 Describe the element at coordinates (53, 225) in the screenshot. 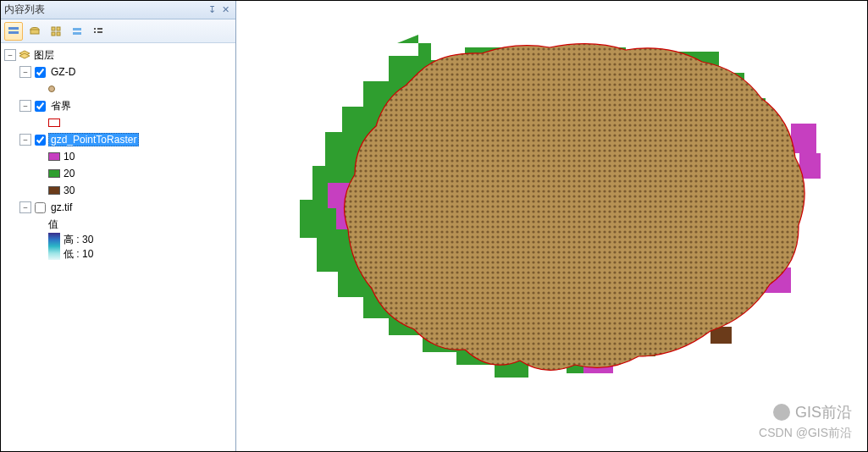

I see `value-label: 值` at that location.